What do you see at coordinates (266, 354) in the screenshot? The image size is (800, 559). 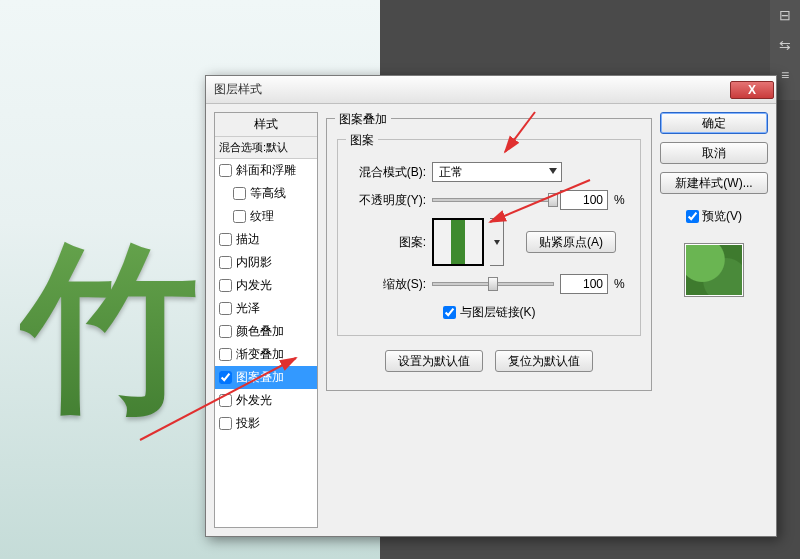 I see `style-row-8: 渐变叠加` at bounding box center [266, 354].